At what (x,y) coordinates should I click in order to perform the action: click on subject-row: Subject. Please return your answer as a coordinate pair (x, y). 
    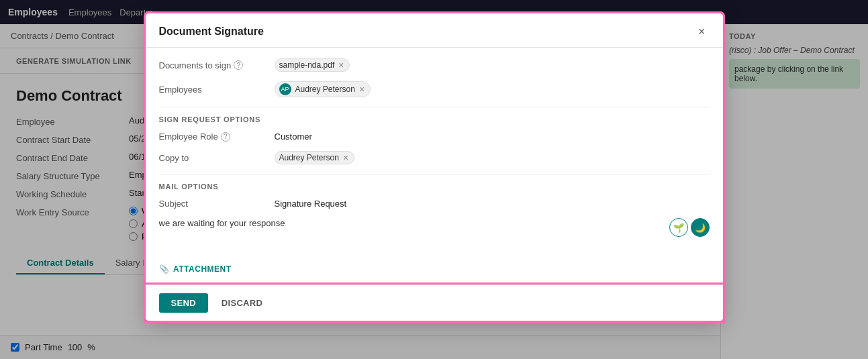
    Looking at the image, I should click on (434, 204).